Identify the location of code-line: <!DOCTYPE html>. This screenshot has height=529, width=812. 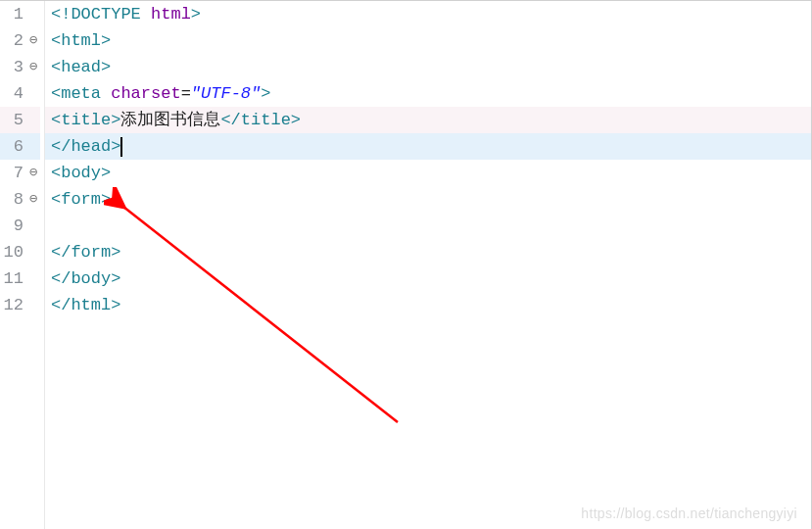
(428, 14).